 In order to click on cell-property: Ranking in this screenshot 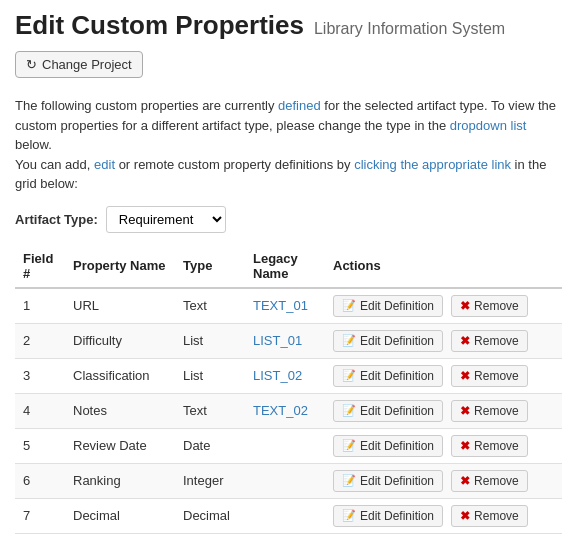, I will do `click(120, 480)`.